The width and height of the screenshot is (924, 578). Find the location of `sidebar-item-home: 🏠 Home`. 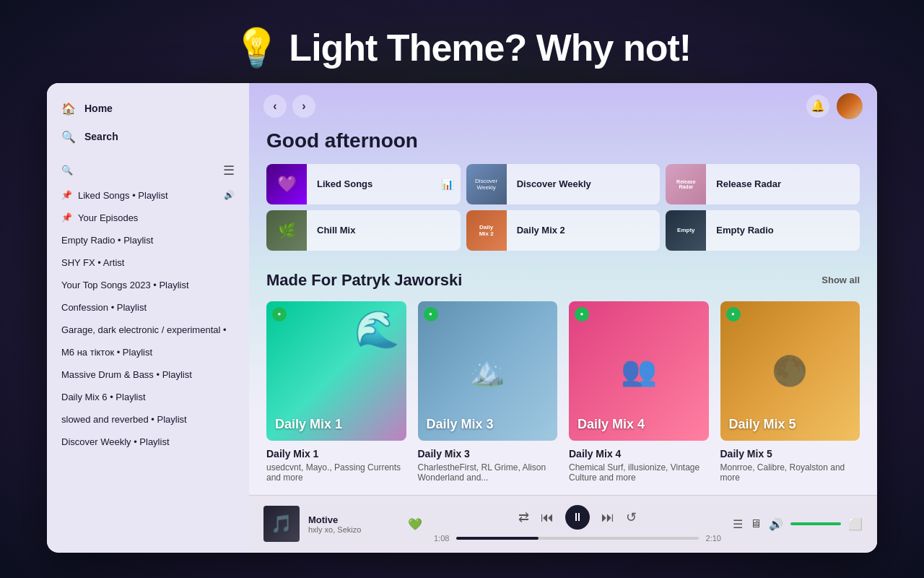

sidebar-item-home: 🏠 Home is located at coordinates (148, 108).